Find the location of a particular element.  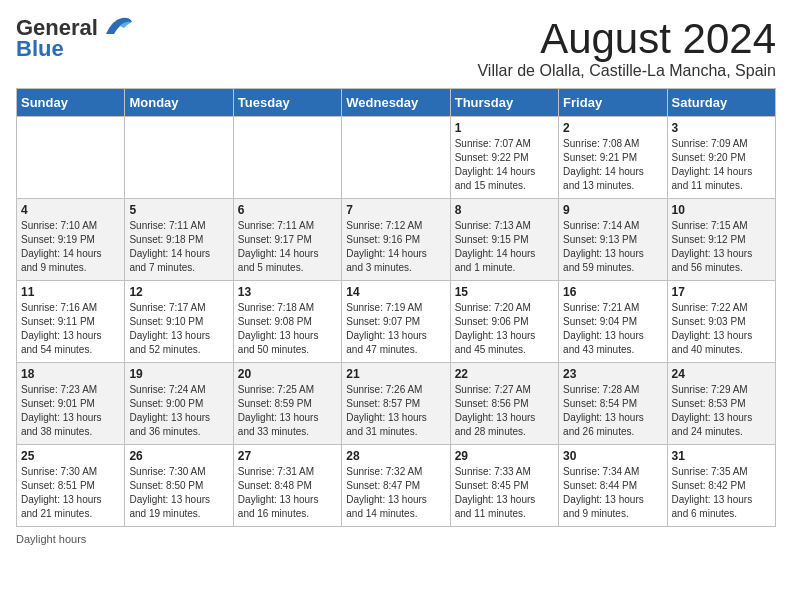

calendar-day-cell: 10Sunrise: 7:15 AM Sunset: 9:12 PM Dayli… is located at coordinates (721, 240).